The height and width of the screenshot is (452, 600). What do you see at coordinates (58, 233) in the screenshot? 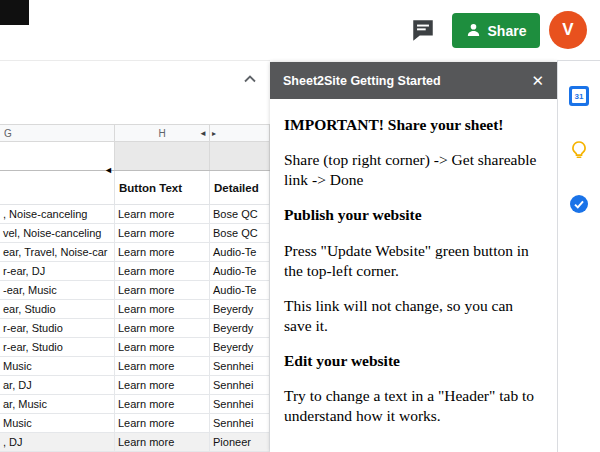
I see `cell-tags: vel, Noise-canceling` at bounding box center [58, 233].